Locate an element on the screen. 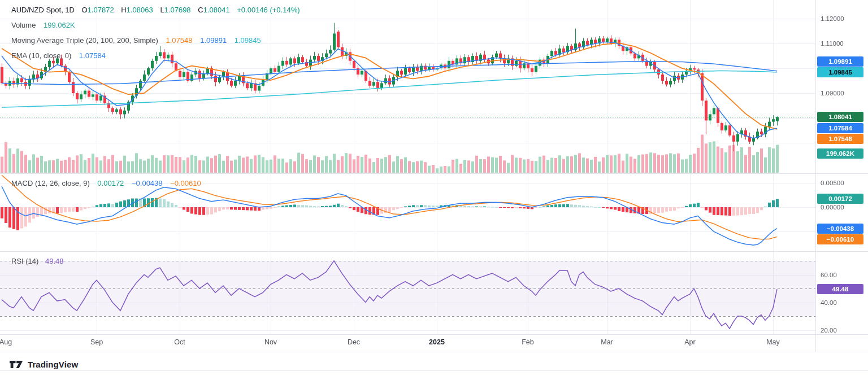 This screenshot has width=868, height=376. time-axis-label-Sep: Sep is located at coordinates (97, 342).